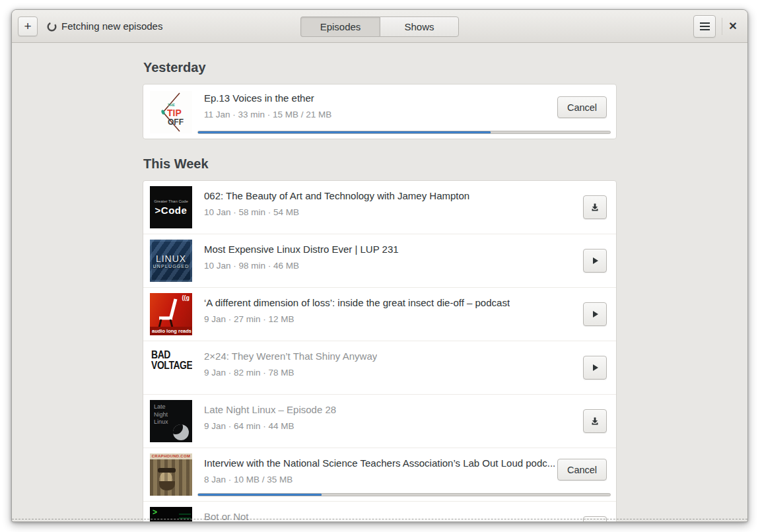  I want to click on episode-row: LINUX UNPLUGGED Most Expensive Linux Dis…, so click(380, 261).